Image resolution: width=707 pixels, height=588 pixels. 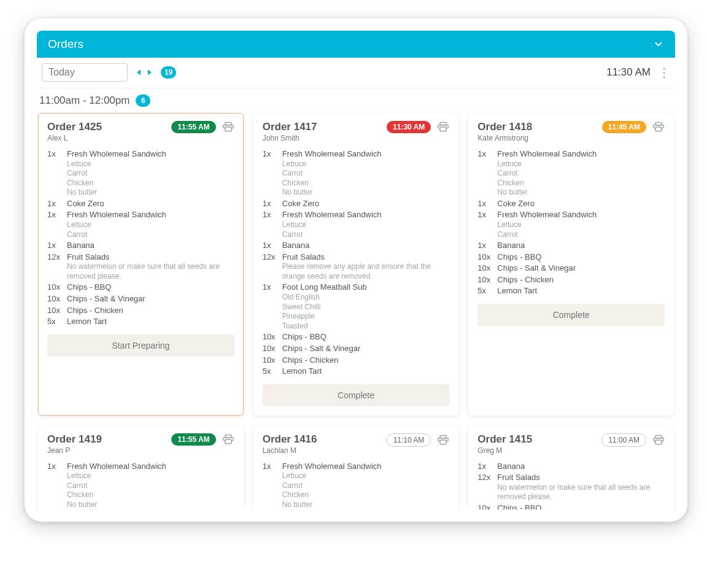 What do you see at coordinates (356, 360) in the screenshot?
I see `order-item-row: 10xChips - Chicken` at bounding box center [356, 360].